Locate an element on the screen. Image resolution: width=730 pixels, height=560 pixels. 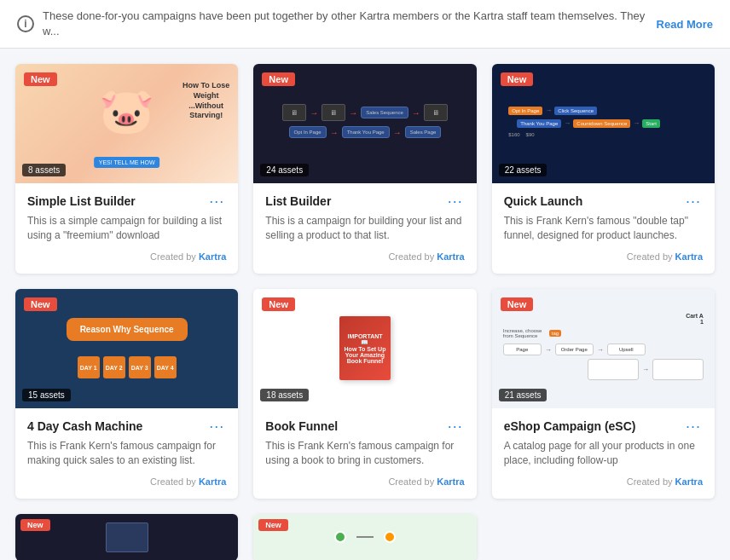
card-image-5: New IMPORTANT📖How To Set UpYour AmazingB… is located at coordinates (365, 349).